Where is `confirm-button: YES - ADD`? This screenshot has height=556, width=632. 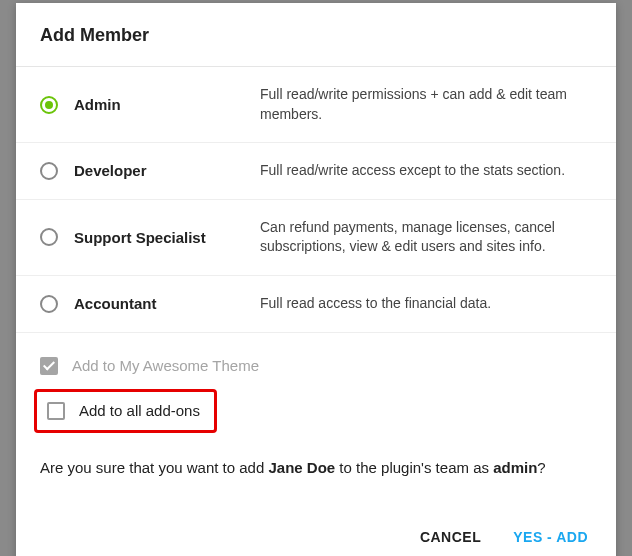 confirm-button: YES - ADD is located at coordinates (550, 537).